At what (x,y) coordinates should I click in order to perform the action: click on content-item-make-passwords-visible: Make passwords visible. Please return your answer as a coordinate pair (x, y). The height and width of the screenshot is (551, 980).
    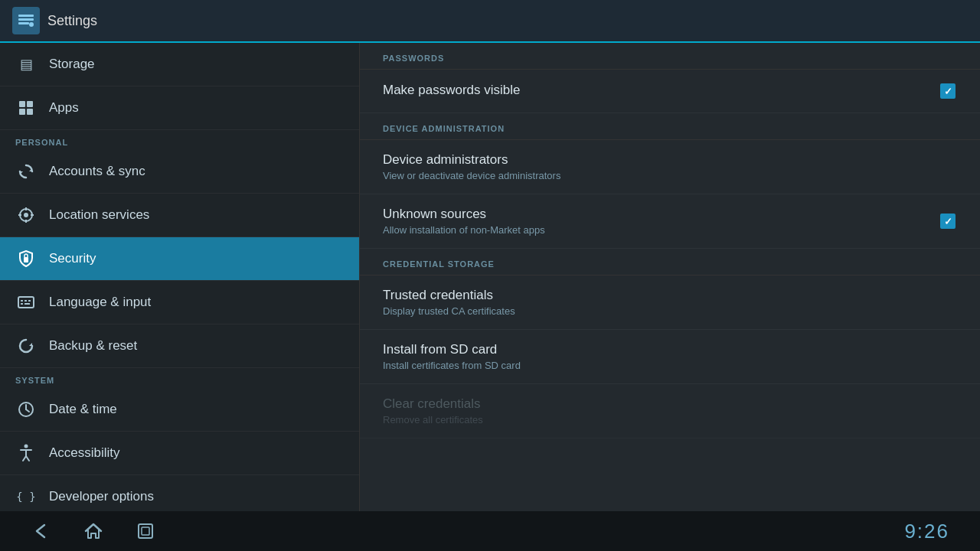
    Looking at the image, I should click on (670, 92).